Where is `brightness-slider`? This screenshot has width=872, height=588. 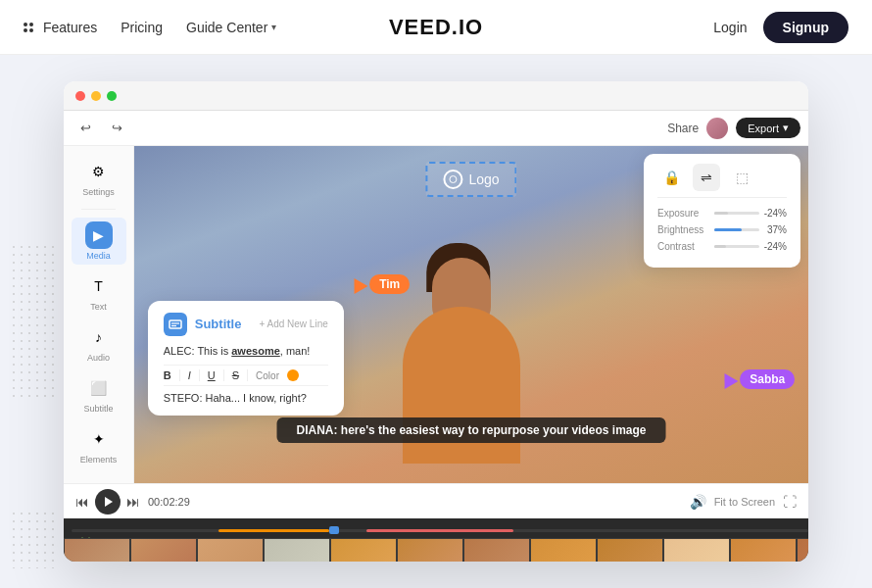 brightness-slider is located at coordinates (737, 229).